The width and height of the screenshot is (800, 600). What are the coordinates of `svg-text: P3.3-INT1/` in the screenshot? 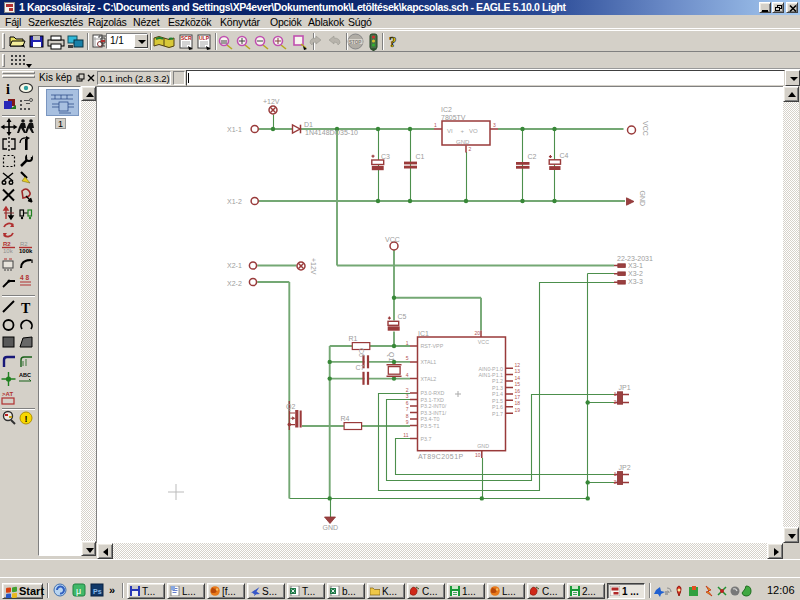 It's located at (434, 413).